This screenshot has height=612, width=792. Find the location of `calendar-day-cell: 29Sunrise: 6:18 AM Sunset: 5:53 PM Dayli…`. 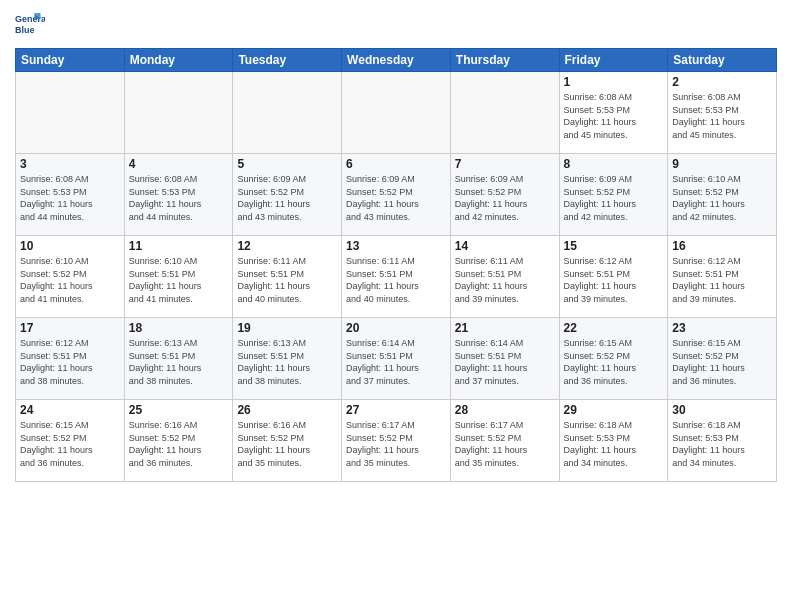

calendar-day-cell: 29Sunrise: 6:18 AM Sunset: 5:53 PM Dayli… is located at coordinates (614, 441).